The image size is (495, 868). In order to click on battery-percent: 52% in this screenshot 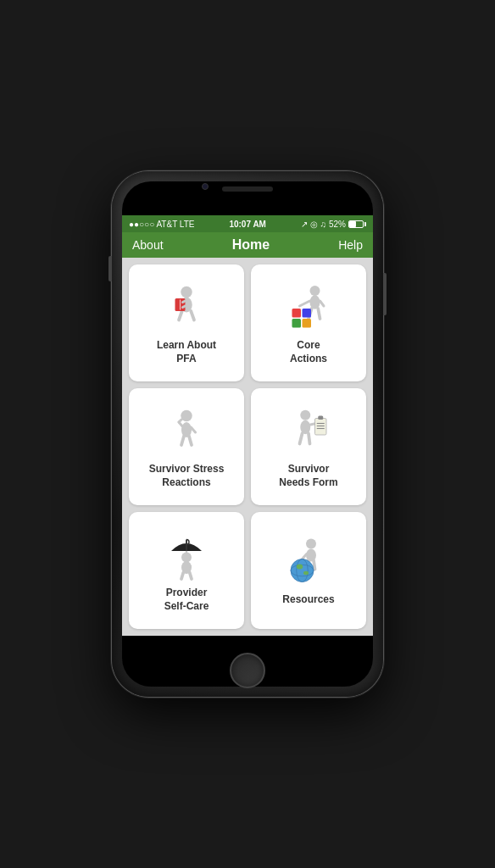, I will do `click(337, 224)`.